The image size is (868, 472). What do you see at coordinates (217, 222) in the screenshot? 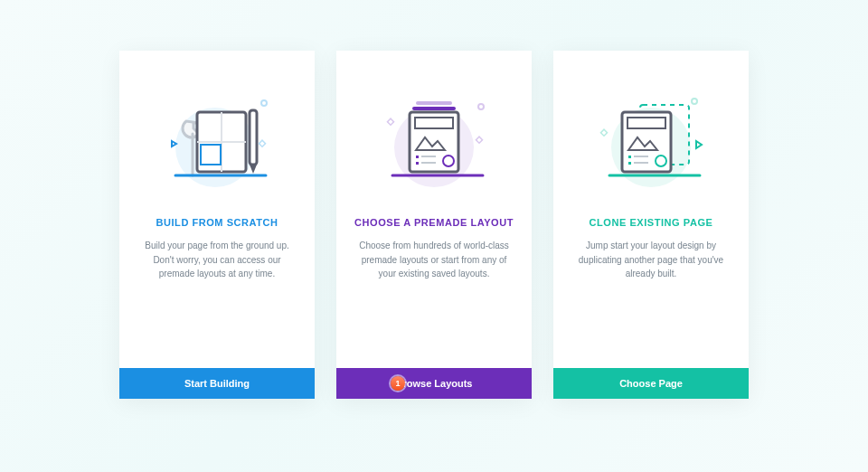
I see `card-title: BUILD FROM SCRATCH` at bounding box center [217, 222].